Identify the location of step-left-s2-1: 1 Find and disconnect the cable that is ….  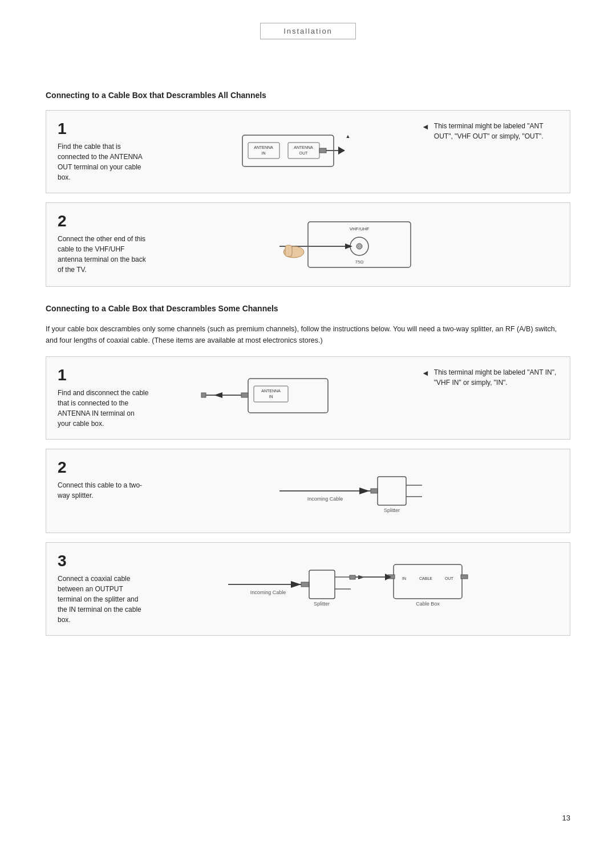
(103, 398).